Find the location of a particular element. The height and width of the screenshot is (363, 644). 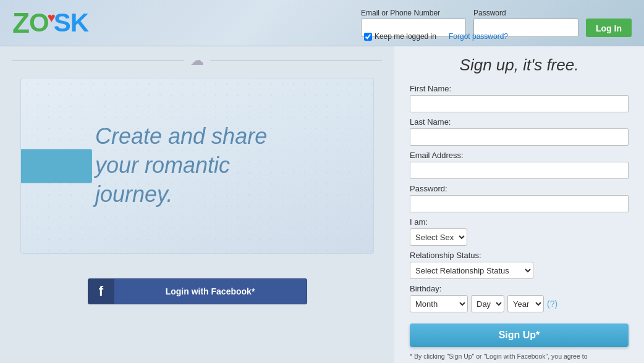

logo-z: Z is located at coordinates (21, 23).